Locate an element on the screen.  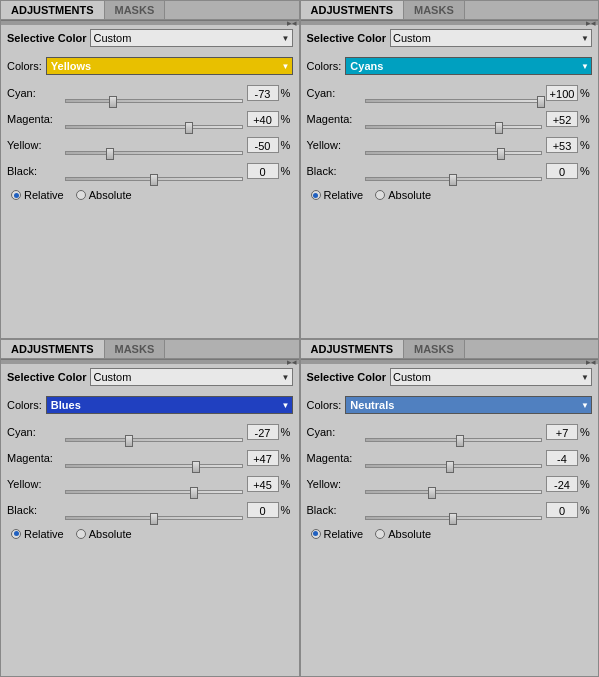
color-dropdown: Yellows is located at coordinates (170, 66).